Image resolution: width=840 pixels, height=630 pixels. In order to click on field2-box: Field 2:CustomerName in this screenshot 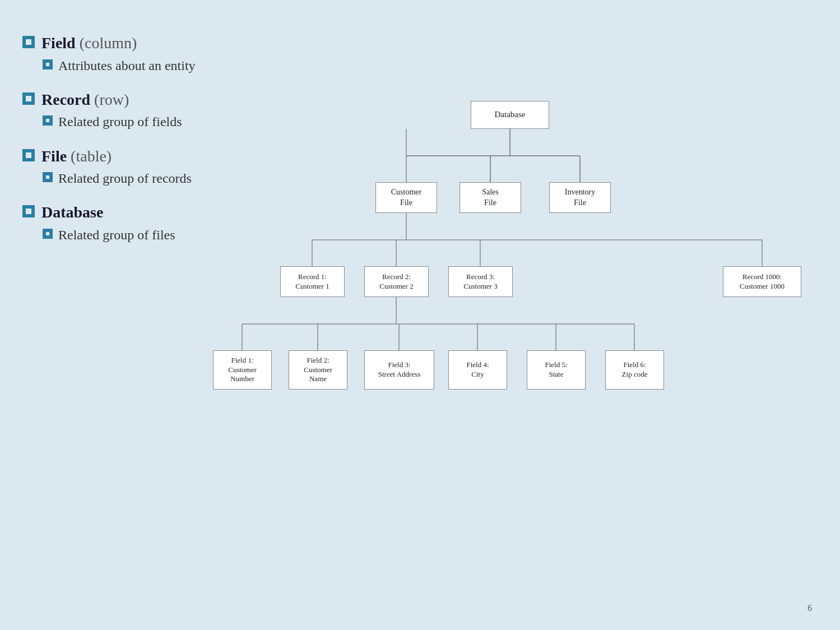, I will do `click(318, 370)`.